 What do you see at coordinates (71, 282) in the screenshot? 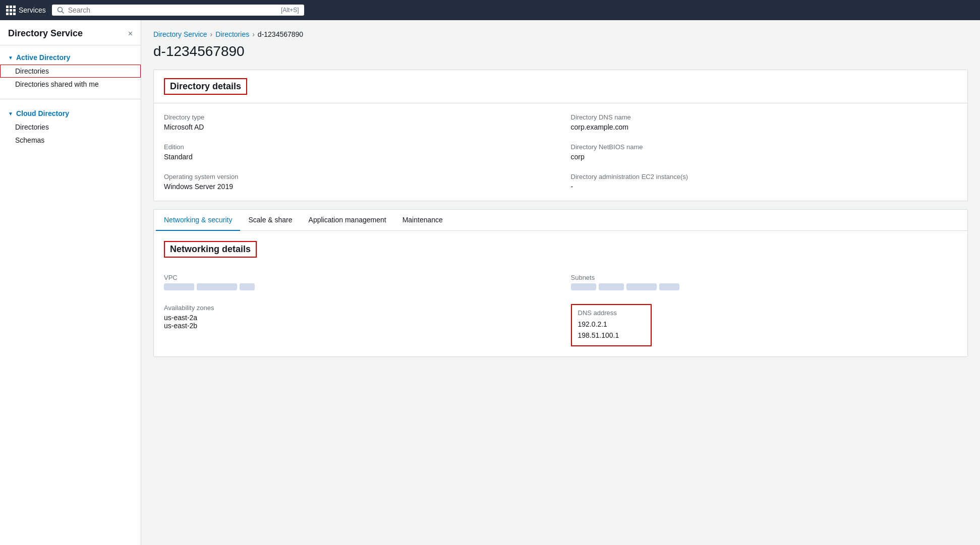
I see `sidebar: Directory Service × ▼ Active Directory D…` at bounding box center [71, 282].